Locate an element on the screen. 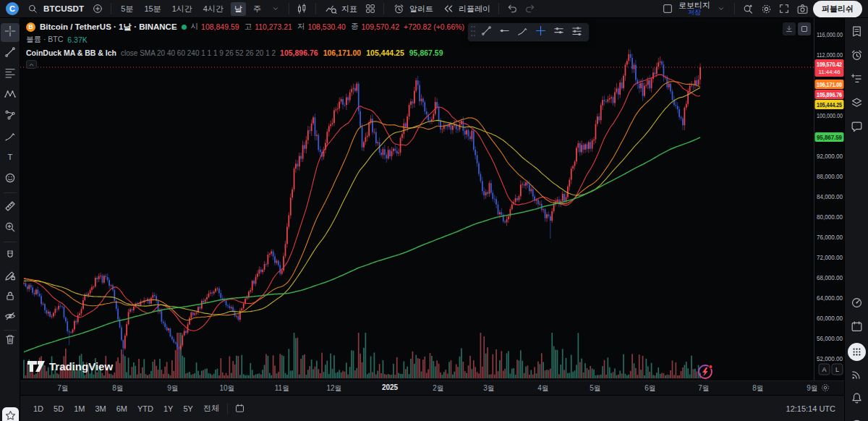 This screenshot has height=421, width=868. time-axis-label: 7월 is located at coordinates (704, 388).